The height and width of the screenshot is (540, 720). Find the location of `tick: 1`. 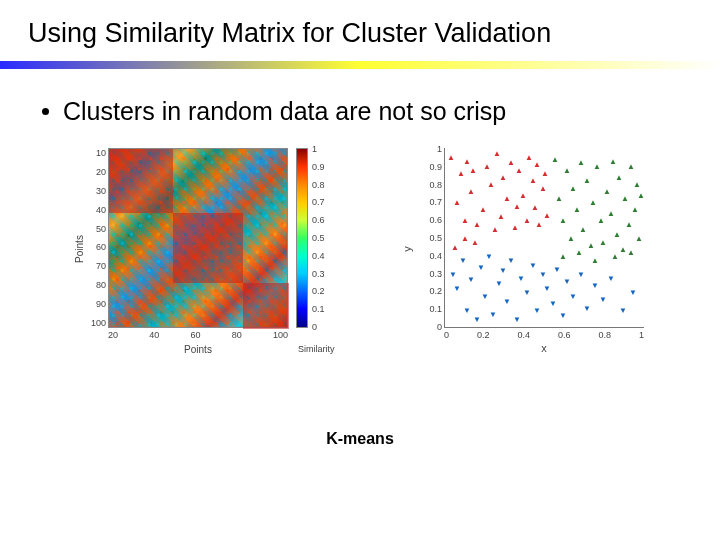

tick: 1 is located at coordinates (324, 149).